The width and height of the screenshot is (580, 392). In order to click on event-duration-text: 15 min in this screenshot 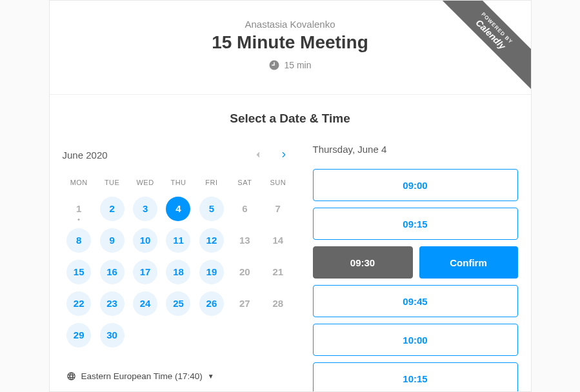, I will do `click(297, 65)`.